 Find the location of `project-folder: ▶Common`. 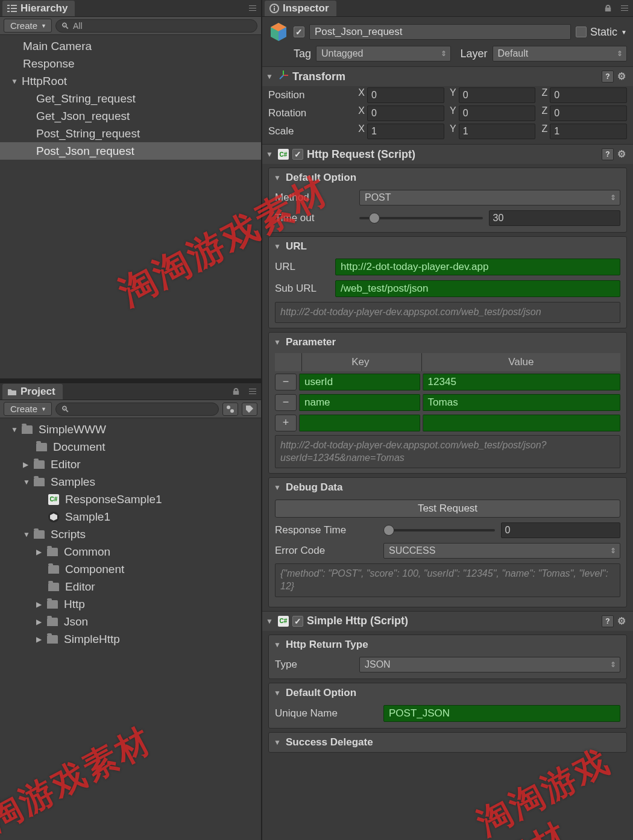

project-folder: ▶Common is located at coordinates (130, 552).